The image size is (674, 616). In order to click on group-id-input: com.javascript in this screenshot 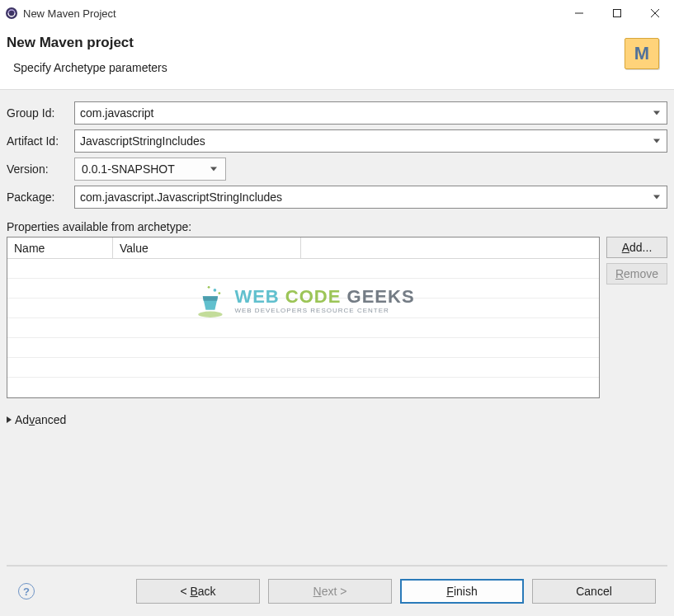, I will do `click(371, 113)`.